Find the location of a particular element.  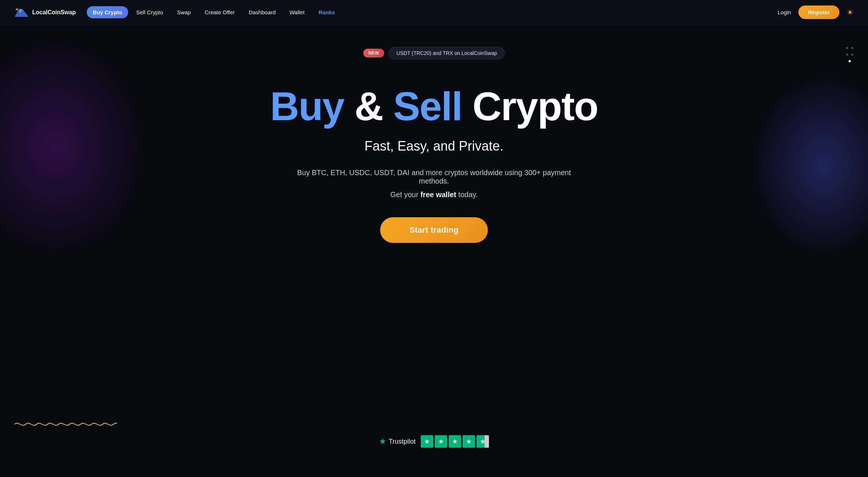

logo-icon is located at coordinates (22, 12).